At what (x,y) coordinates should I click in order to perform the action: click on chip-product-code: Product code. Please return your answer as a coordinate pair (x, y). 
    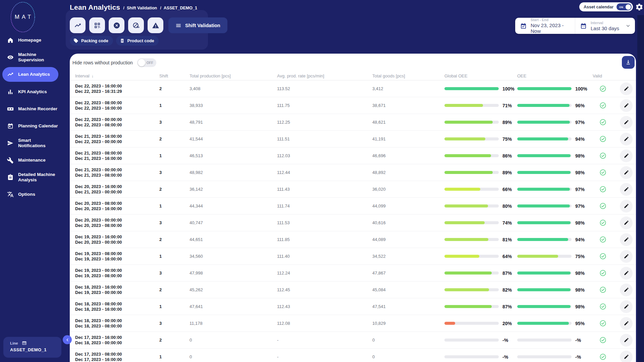
    Looking at the image, I should click on (138, 41).